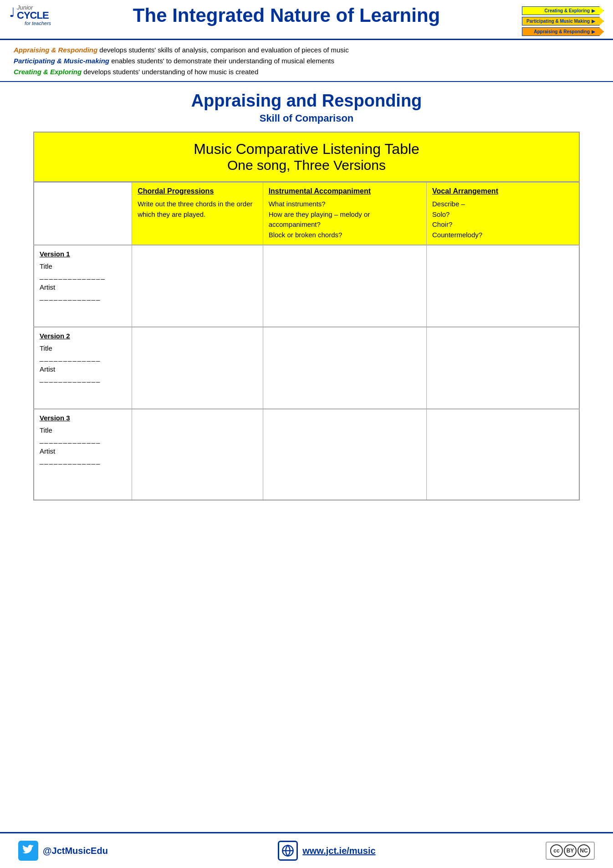 The image size is (613, 868). Describe the element at coordinates (344, 286) in the screenshot. I see `version-1-instrumental-cell` at that location.